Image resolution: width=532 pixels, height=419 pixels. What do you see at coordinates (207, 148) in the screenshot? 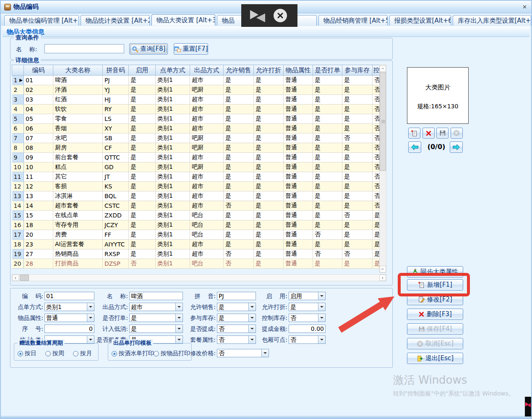
I see `table-cell: 吧厨` at bounding box center [207, 148].